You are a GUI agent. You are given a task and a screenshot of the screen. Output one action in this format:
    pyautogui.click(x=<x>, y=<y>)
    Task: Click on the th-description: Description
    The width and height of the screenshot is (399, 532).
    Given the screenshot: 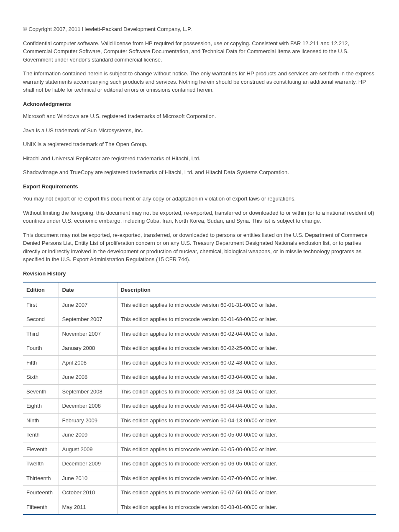 What is the action you would take?
    pyautogui.click(x=247, y=290)
    